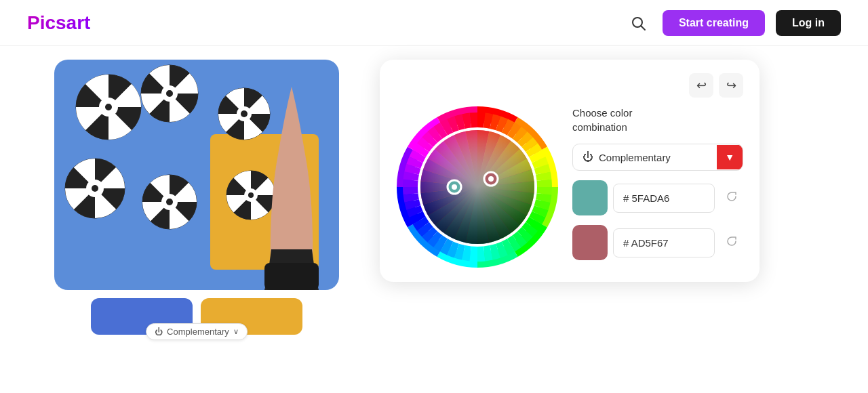  Describe the element at coordinates (701, 85) in the screenshot. I see `undo-button: ↩` at that location.